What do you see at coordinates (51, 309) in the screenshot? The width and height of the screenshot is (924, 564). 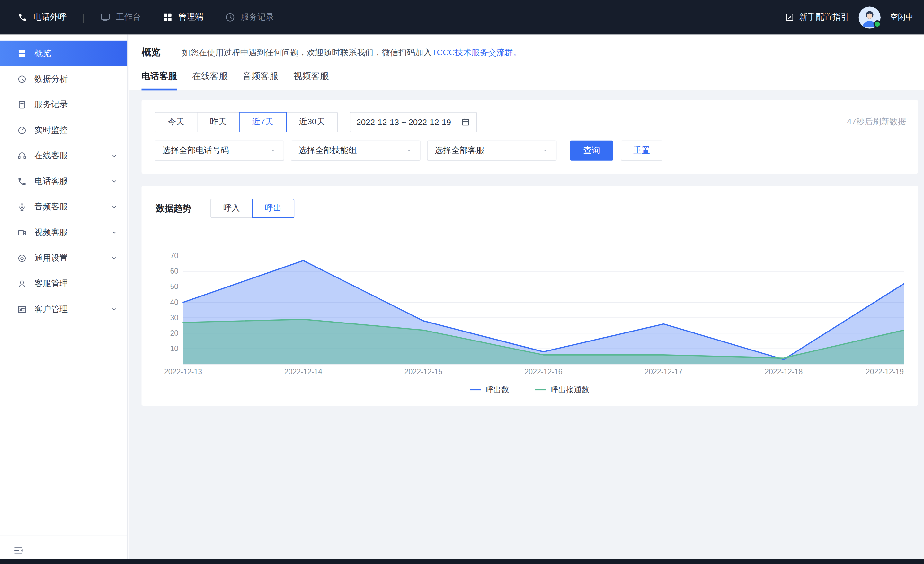 I see `sidebar-item-label: 客户管理` at bounding box center [51, 309].